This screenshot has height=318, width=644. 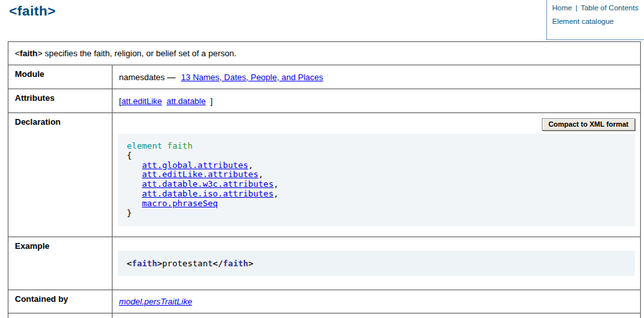 What do you see at coordinates (155, 301) in the screenshot?
I see `contained-by-model-link: model.persTraitLike` at bounding box center [155, 301].